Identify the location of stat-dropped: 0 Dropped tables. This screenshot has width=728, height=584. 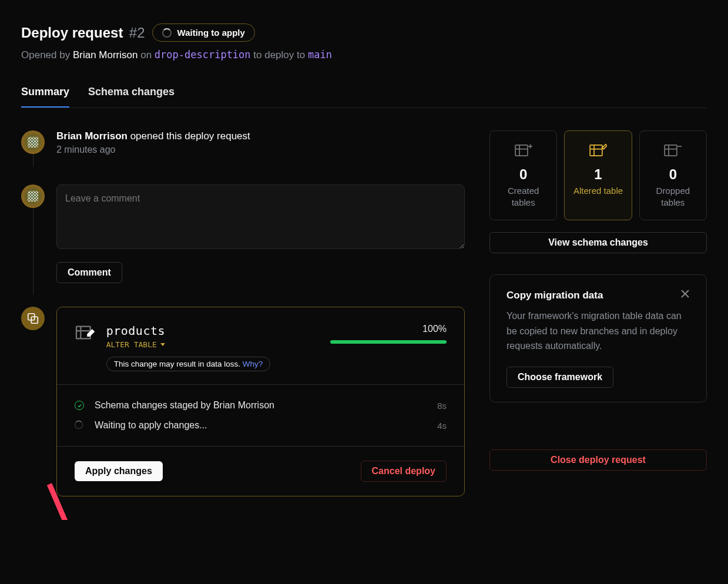
(673, 175).